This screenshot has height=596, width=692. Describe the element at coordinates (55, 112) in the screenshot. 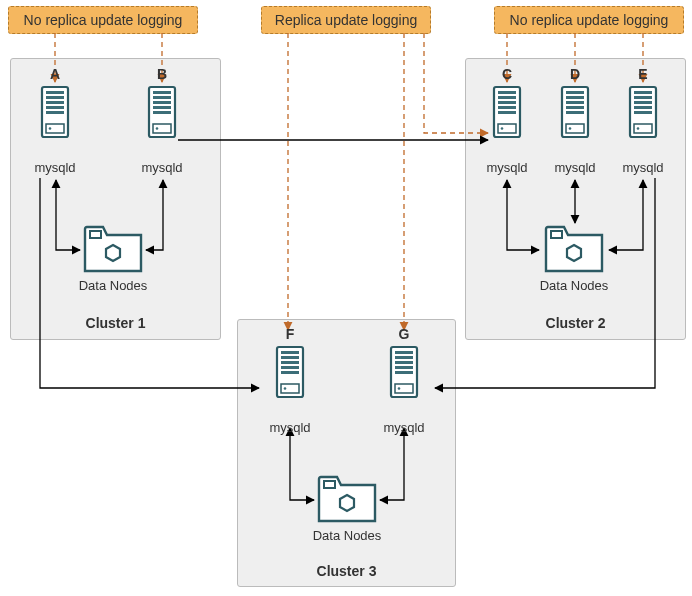

I see `server-A-icon` at that location.